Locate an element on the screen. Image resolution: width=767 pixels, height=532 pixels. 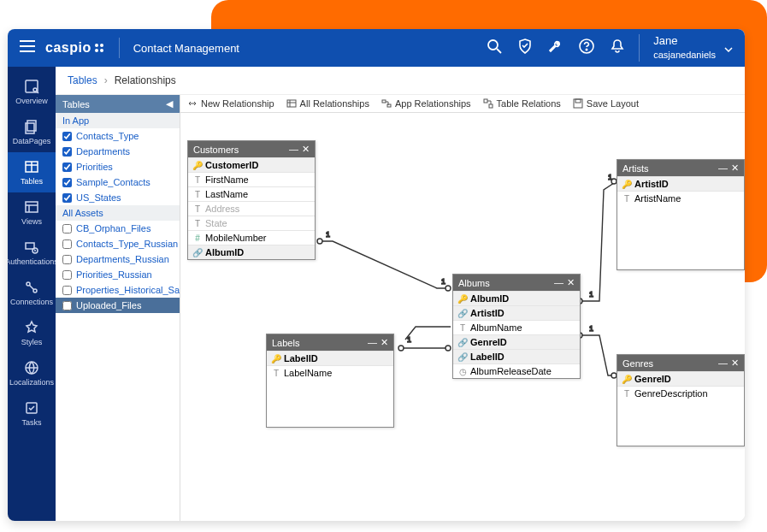
table-item: Priorities_Russian is located at coordinates (118, 275).